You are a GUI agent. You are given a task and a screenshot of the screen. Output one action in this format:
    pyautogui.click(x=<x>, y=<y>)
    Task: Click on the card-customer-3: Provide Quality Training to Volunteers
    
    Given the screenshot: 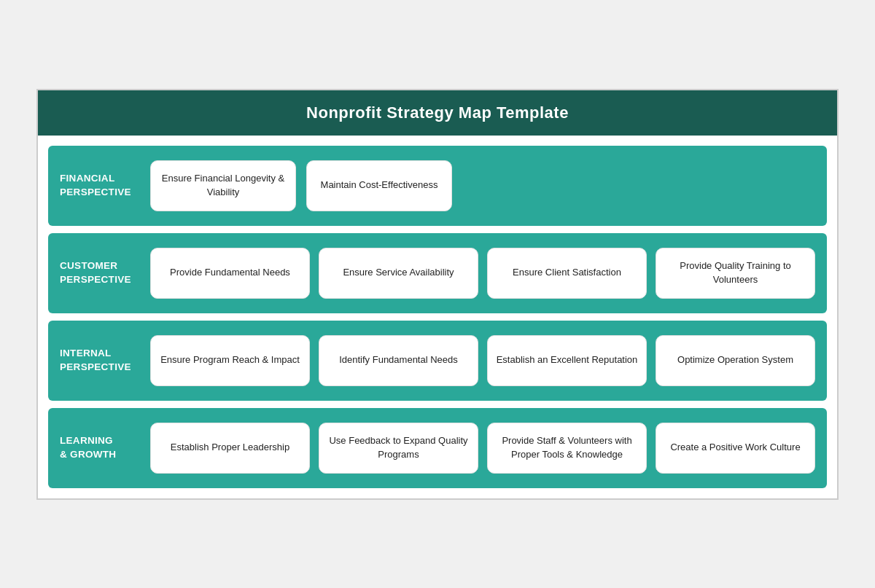 What is the action you would take?
    pyautogui.click(x=735, y=273)
    